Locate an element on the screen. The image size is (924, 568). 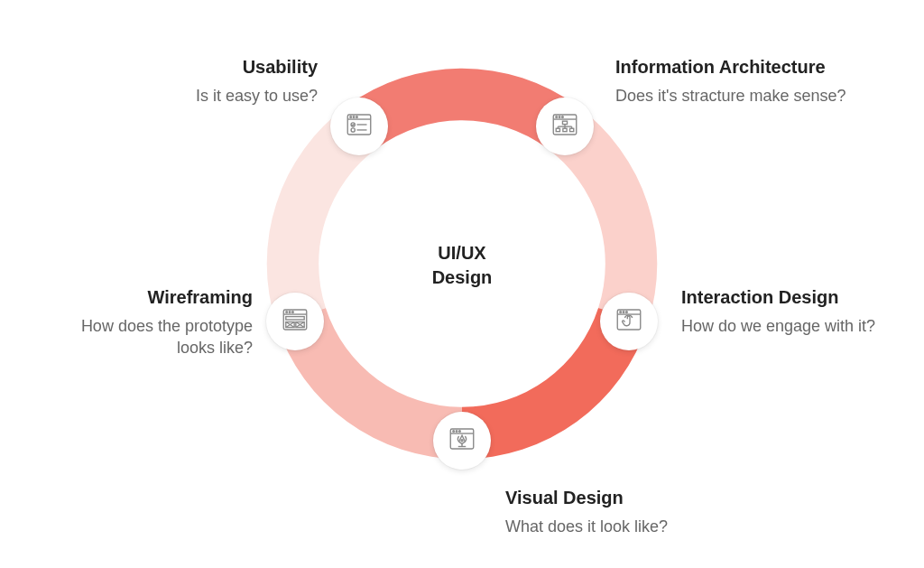
checklist-window-icon is located at coordinates (359, 126).